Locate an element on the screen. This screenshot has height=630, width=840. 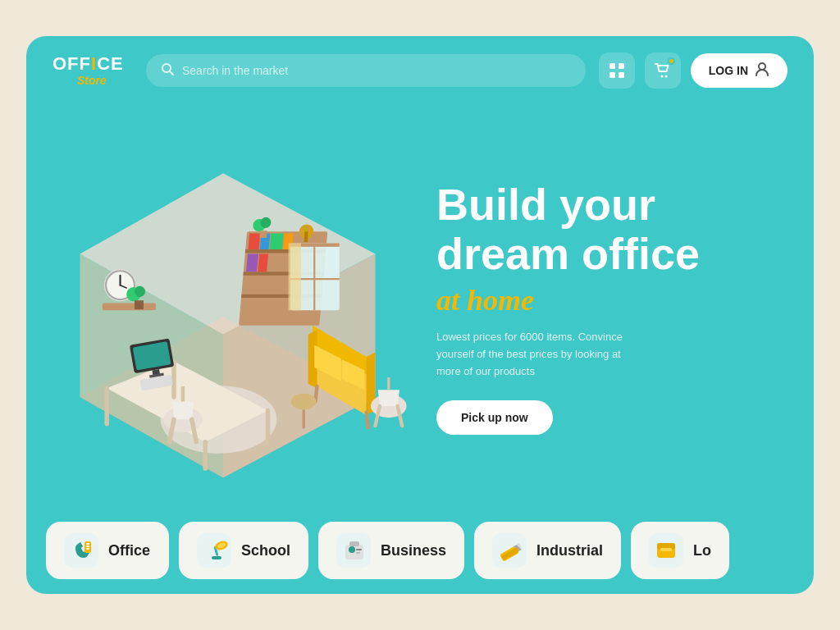
industrial-label: Industrial is located at coordinates (569, 551).